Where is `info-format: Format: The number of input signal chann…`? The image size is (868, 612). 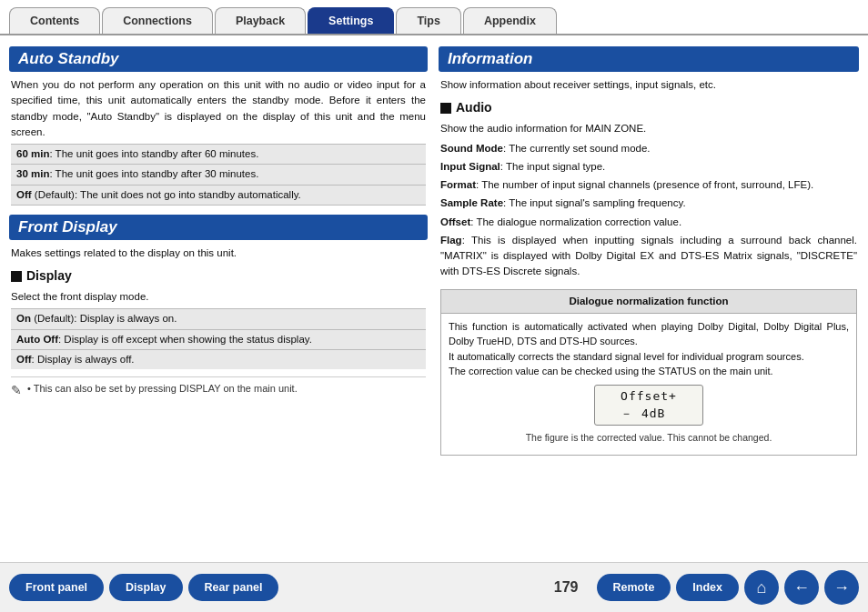
info-format: Format: The number of input signal chann… is located at coordinates (649, 186).